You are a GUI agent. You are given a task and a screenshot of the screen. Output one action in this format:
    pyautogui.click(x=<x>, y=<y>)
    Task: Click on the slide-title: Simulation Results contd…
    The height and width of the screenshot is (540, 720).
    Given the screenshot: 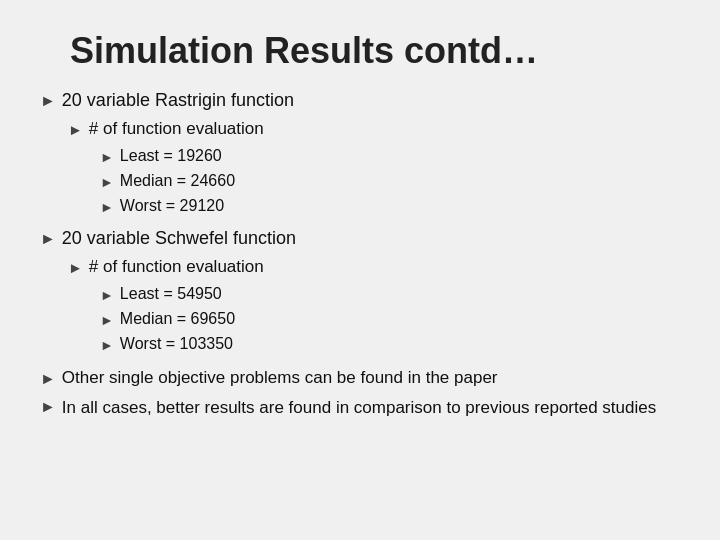 What is the action you would take?
    pyautogui.click(x=375, y=51)
    